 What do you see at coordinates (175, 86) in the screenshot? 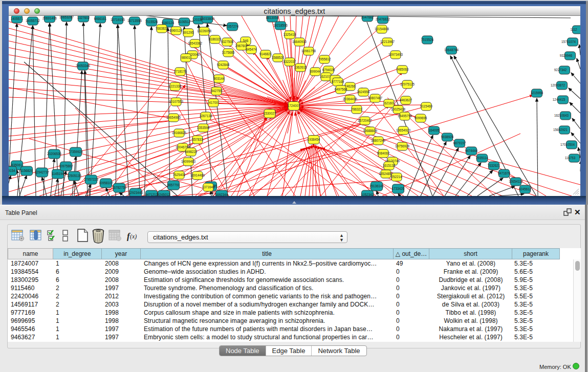
I see `svg-text: 1221338` at bounding box center [175, 86].